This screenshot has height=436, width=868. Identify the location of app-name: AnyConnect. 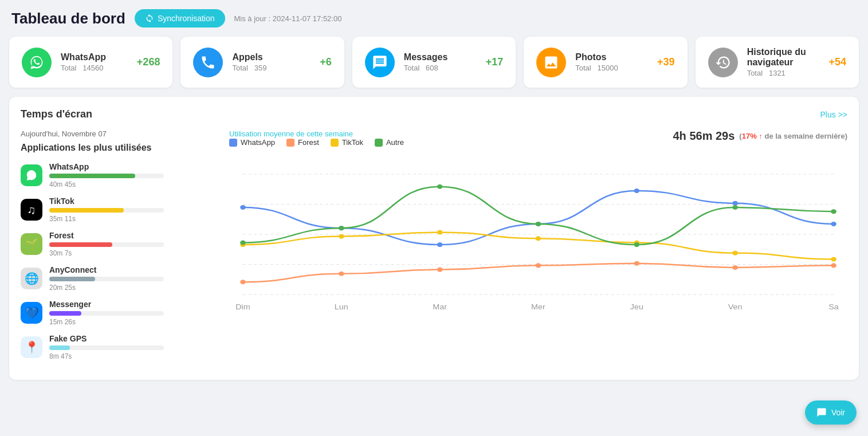
(132, 270).